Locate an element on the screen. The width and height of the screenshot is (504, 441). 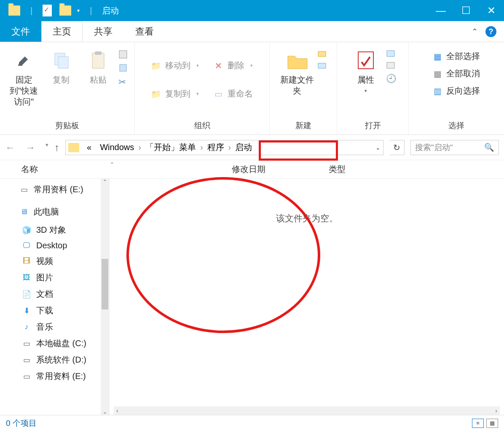
empty-folder-message: 该文件夹为空。 is located at coordinates (307, 218).